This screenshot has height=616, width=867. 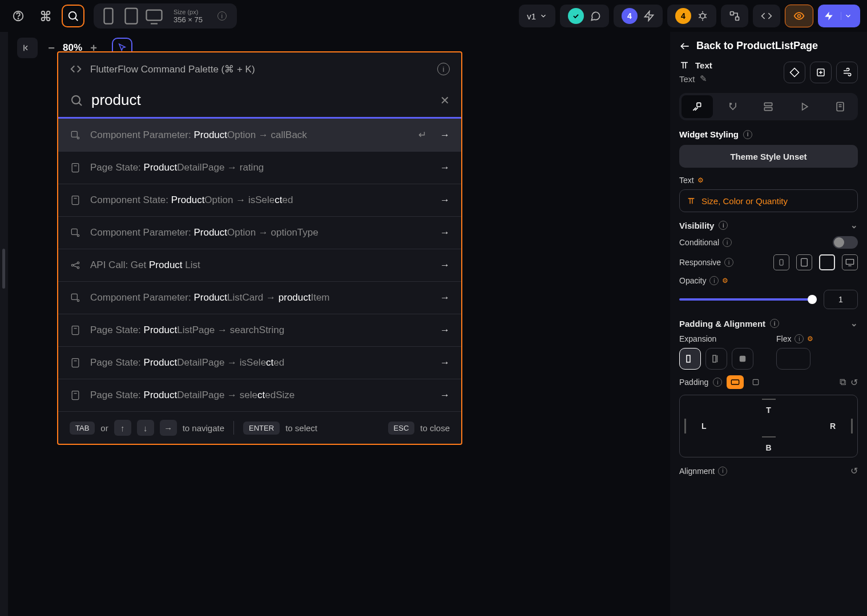 What do you see at coordinates (131, 16) in the screenshot?
I see `tablet-icon` at bounding box center [131, 16].